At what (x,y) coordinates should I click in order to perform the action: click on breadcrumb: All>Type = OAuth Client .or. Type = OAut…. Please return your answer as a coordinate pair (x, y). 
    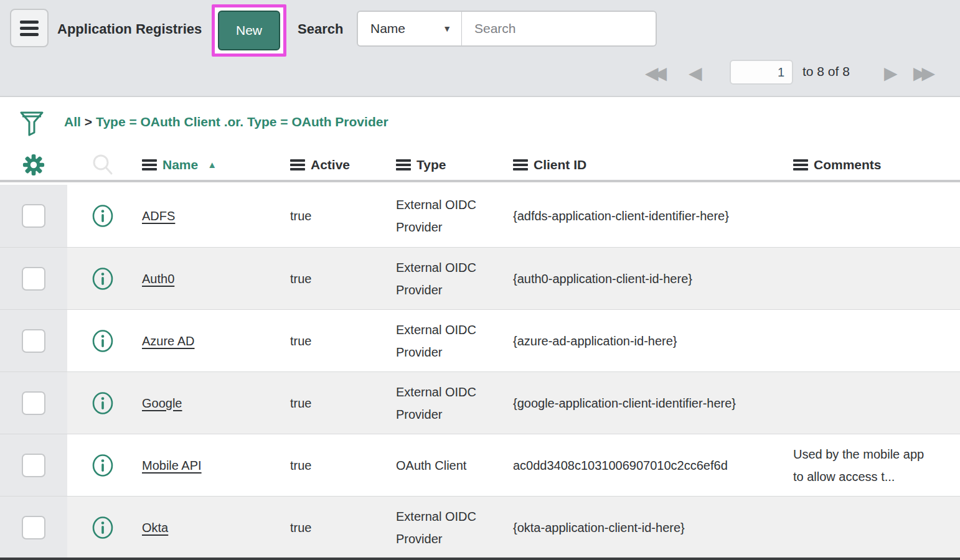
    Looking at the image, I should click on (227, 122).